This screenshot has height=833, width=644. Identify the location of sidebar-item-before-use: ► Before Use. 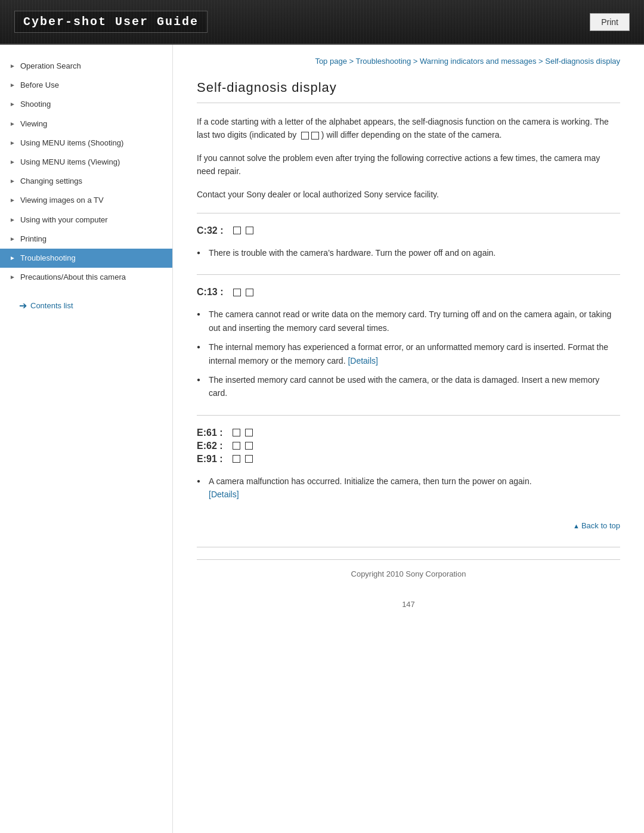
(86, 85).